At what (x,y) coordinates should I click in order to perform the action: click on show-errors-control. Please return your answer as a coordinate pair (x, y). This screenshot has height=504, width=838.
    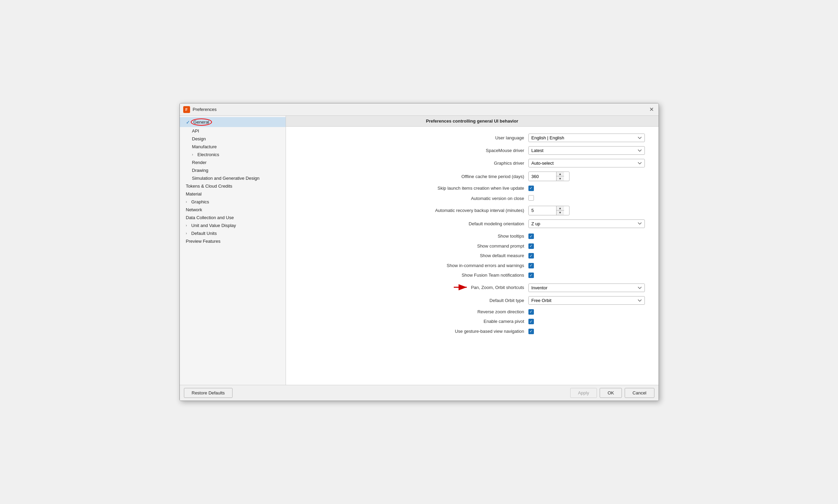
    Looking at the image, I should click on (587, 266).